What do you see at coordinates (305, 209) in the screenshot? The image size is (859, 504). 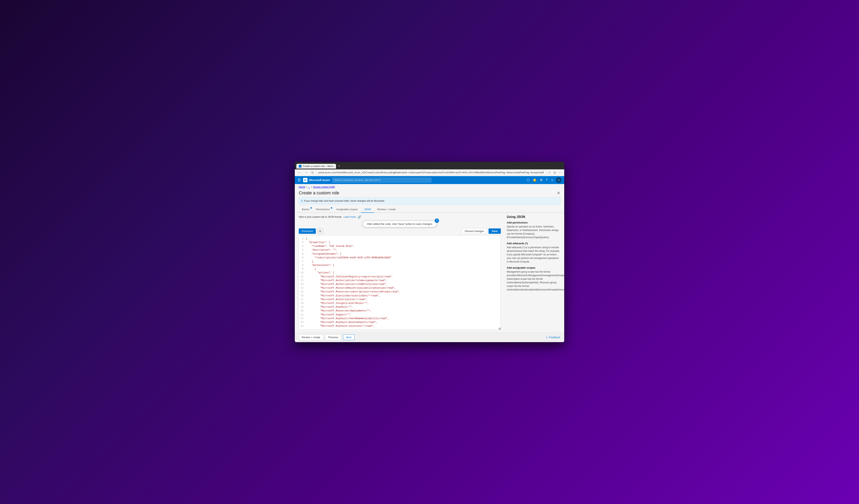 I see `tab-basics: Basics` at bounding box center [305, 209].